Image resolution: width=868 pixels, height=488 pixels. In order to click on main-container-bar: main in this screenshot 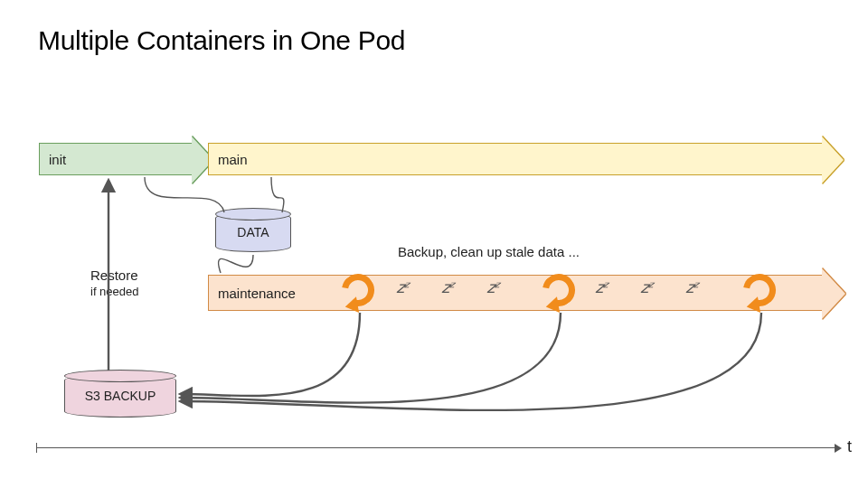, I will do `click(515, 159)`.